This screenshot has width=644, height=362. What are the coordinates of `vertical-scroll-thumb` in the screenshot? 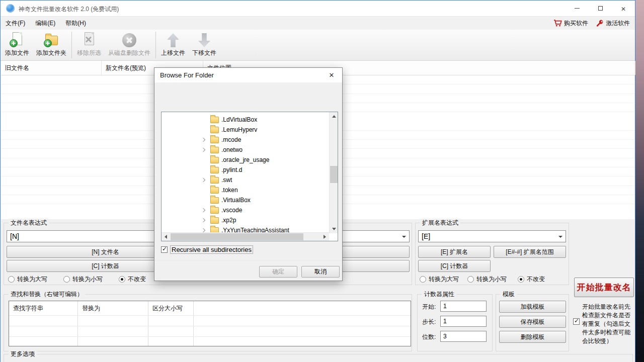 It's located at (334, 174).